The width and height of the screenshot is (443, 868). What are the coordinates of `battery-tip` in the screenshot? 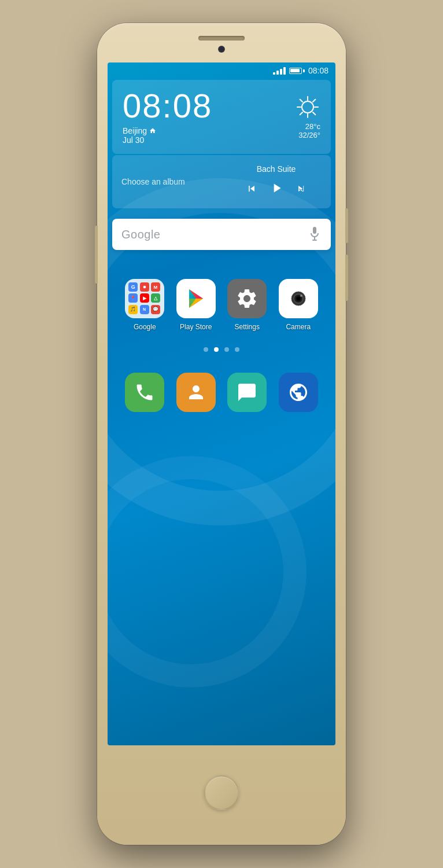 It's located at (304, 71).